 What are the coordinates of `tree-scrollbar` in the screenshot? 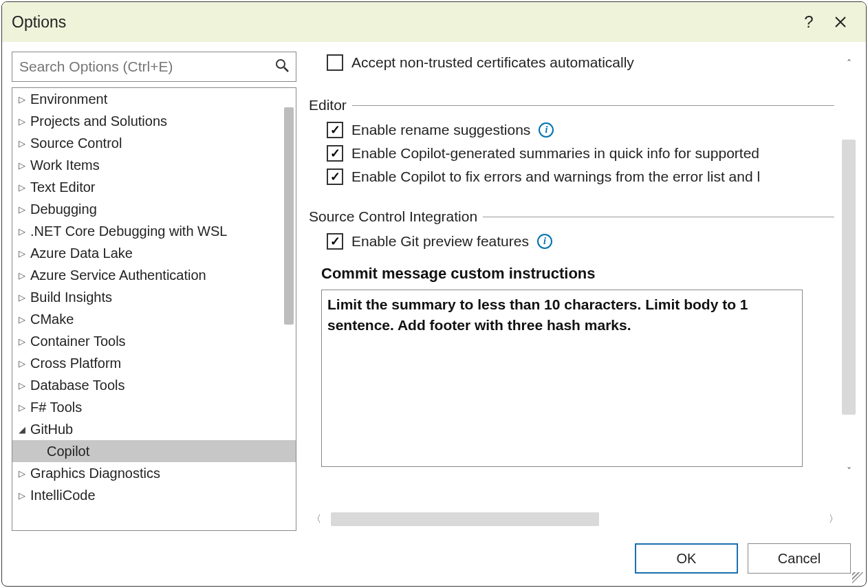 It's located at (289, 309).